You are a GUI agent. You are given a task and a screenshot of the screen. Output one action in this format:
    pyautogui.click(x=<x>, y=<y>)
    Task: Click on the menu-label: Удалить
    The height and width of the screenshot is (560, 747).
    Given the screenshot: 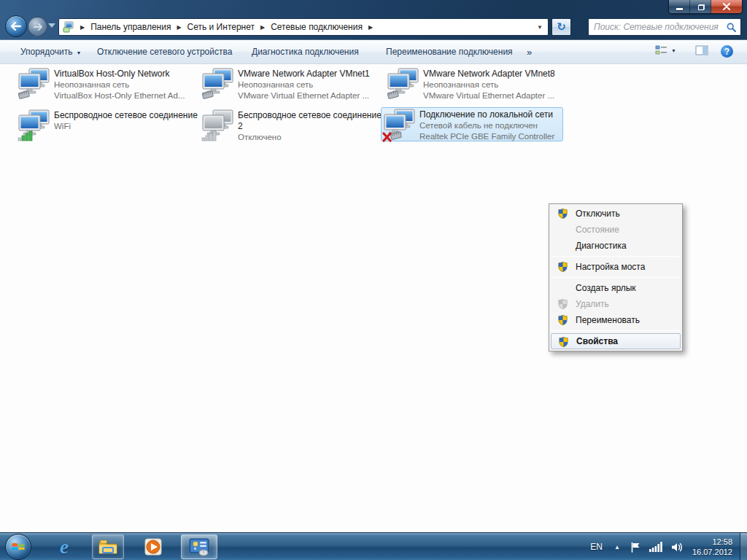 What is the action you would take?
    pyautogui.click(x=592, y=304)
    